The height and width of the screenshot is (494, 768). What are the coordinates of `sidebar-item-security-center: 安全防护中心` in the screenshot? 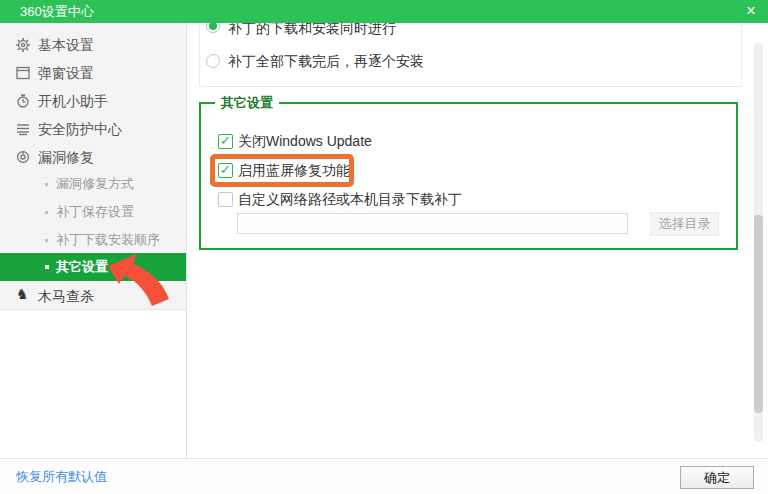 It's located at (93, 129).